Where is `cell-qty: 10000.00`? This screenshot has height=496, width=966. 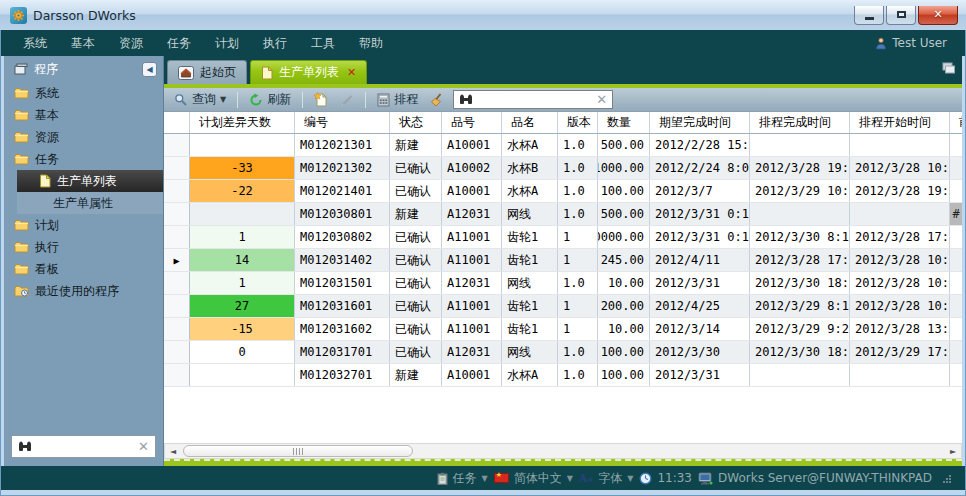
cell-qty: 10000.00 is located at coordinates (624, 237).